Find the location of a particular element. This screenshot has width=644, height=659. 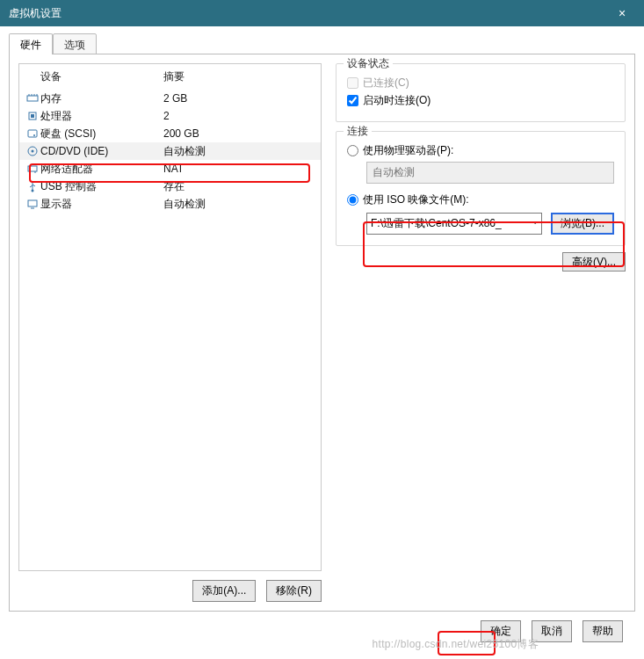

device-name: 内存 is located at coordinates (102, 98).